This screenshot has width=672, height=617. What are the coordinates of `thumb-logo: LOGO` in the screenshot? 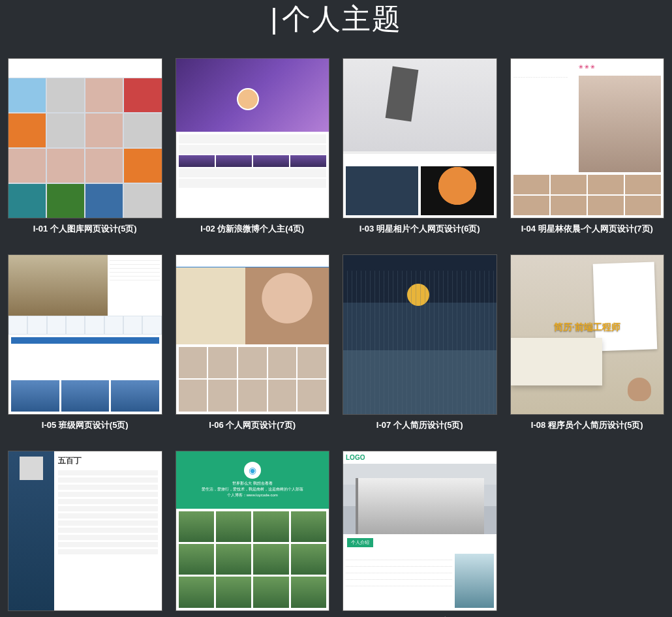 It's located at (420, 458).